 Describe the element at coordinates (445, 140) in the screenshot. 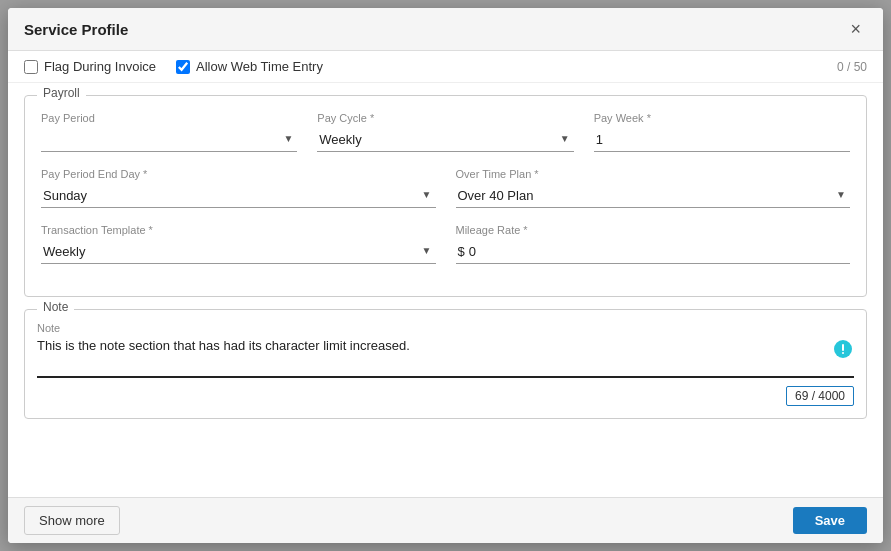

I see `pay-cycle-select: Weekly Bi-Weekly Semi-Monthly Monthly` at that location.